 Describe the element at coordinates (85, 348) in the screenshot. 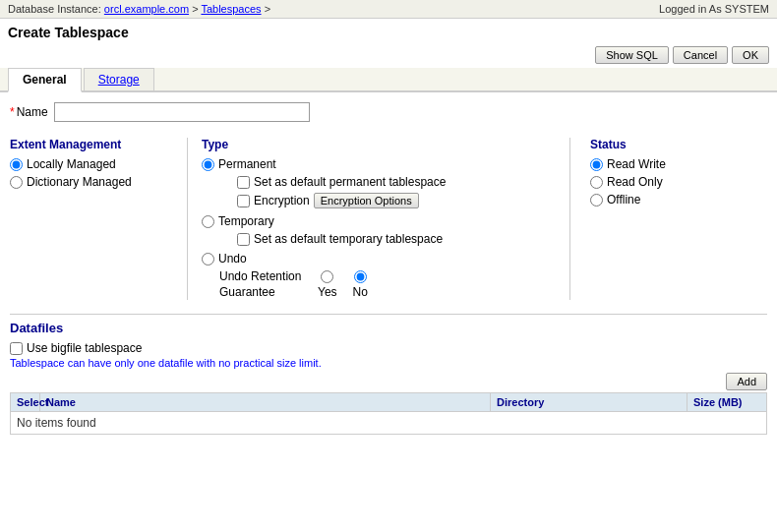

I see `bigfile-label: Use bigfile tablespace` at that location.